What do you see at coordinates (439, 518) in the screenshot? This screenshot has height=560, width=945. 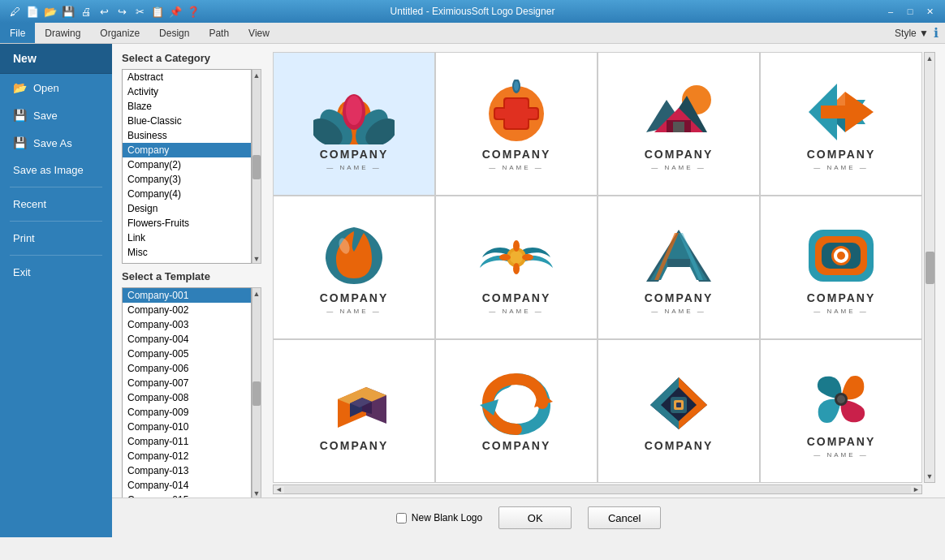 I see `blank-logo-checkbox-label: New Blank Logo` at bounding box center [439, 518].